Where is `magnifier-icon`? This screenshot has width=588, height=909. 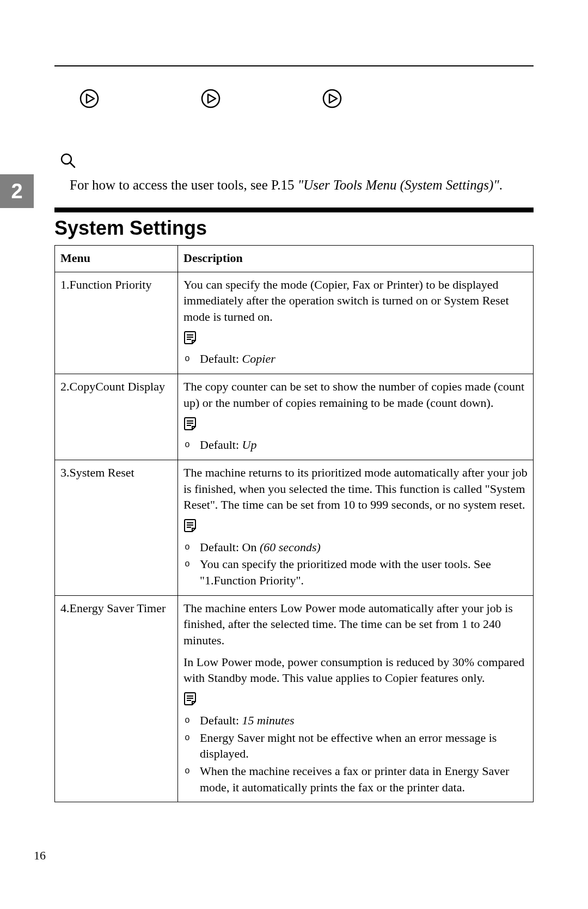 magnifier-icon is located at coordinates (294, 162).